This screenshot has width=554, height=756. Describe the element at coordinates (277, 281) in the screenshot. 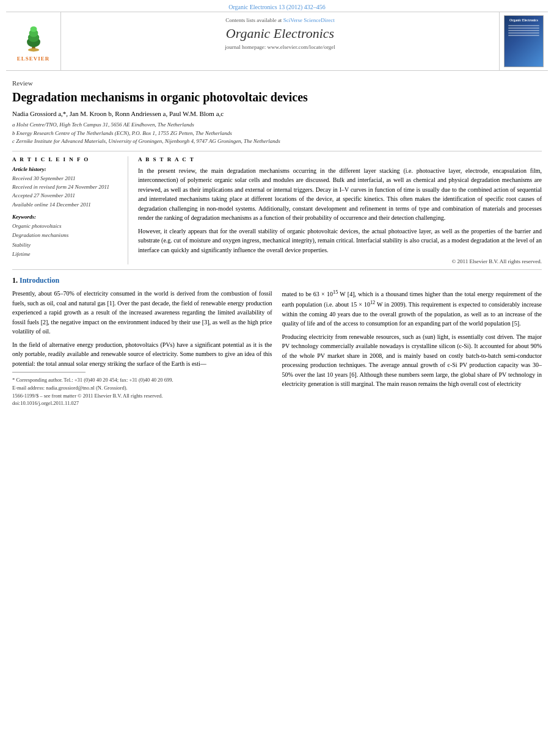

I see `intro-section-title: 1. Introduction` at that location.